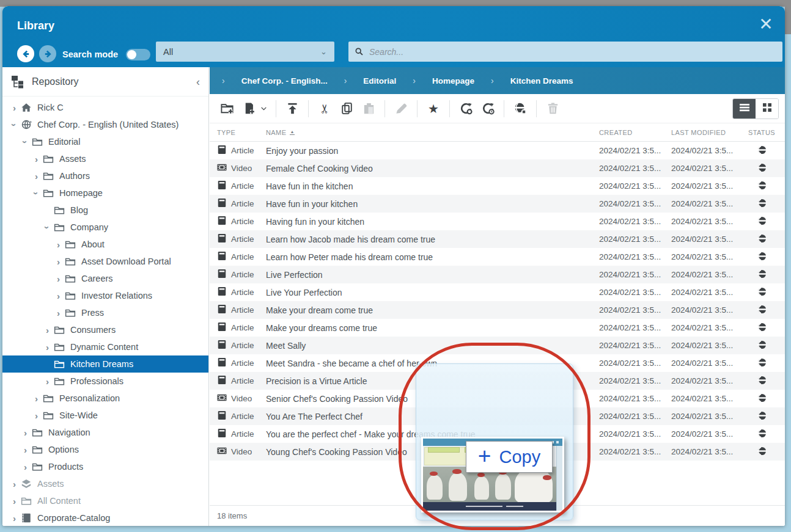 The width and height of the screenshot is (791, 532). Describe the element at coordinates (105, 501) in the screenshot. I see `tree-item-all-content: ›All Content` at that location.